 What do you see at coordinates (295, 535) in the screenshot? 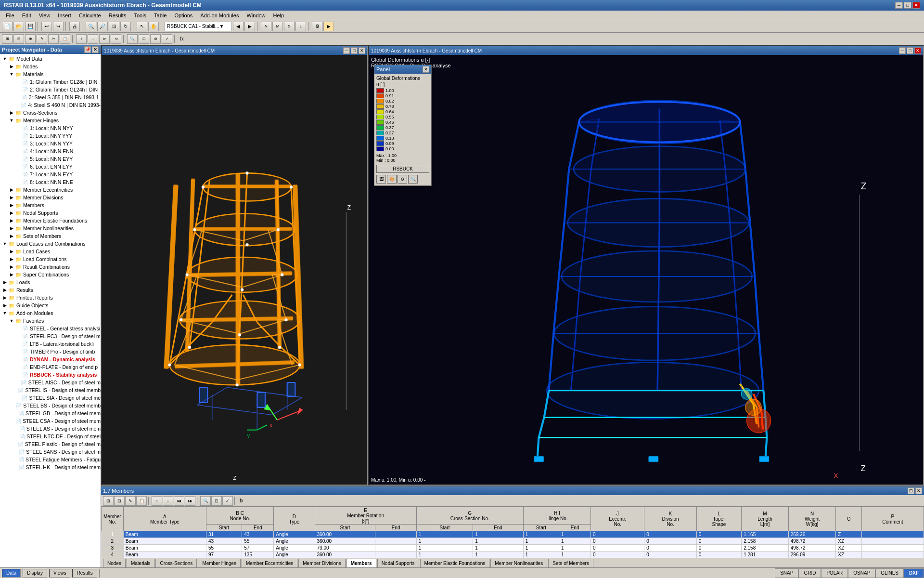
I see `table-cell-0-4: Angle` at bounding box center [295, 535].